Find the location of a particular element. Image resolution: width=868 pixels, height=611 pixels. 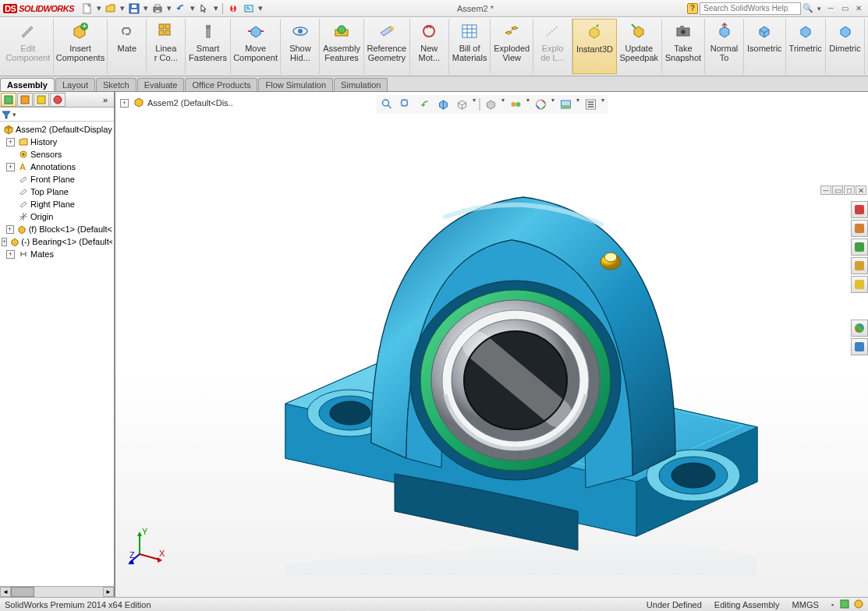

ribbon-reference-geometry: ReferenceGeometry is located at coordinates (387, 47).